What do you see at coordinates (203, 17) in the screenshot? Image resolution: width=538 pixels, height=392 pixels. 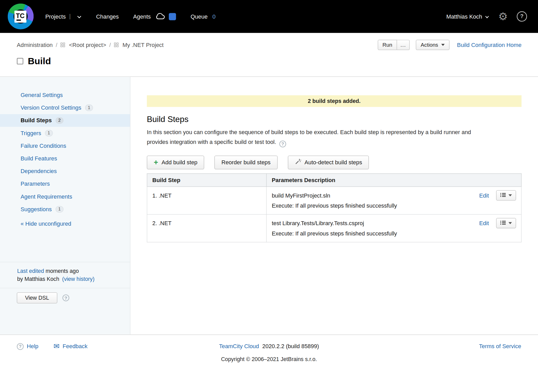 I see `nav-queue: Queue 0` at bounding box center [203, 17].